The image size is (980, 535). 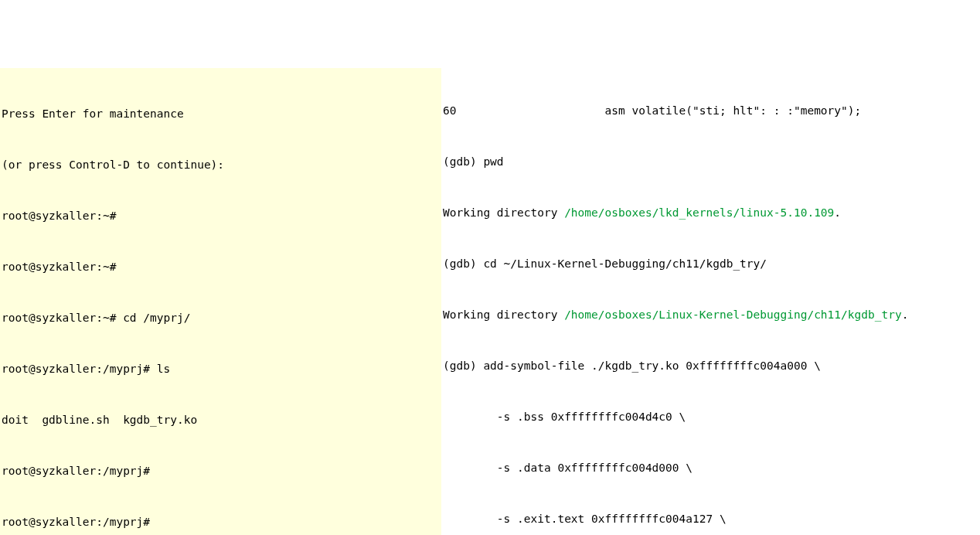 I want to click on path-text: /home/osboxes/Linux-Kernel-Debugging/ch1…, so click(x=733, y=315).